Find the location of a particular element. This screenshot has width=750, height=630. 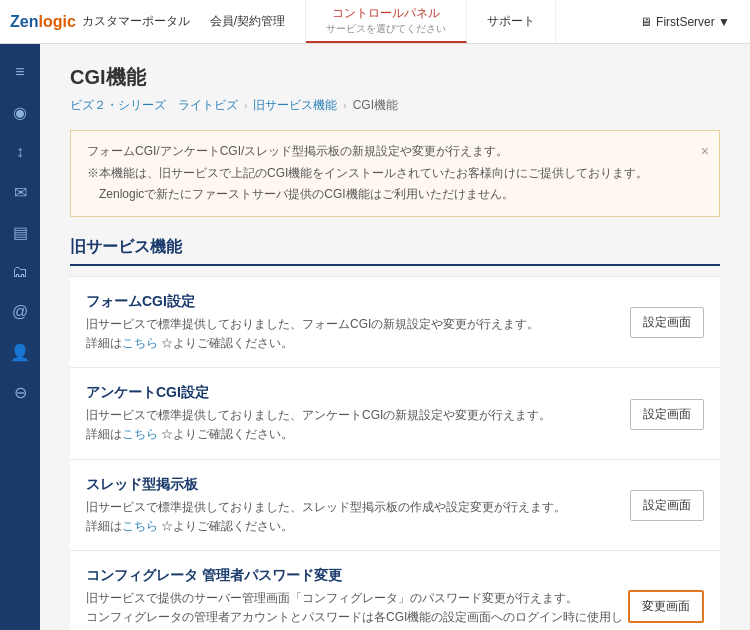

service-item-link-0: こちら is located at coordinates (140, 343).